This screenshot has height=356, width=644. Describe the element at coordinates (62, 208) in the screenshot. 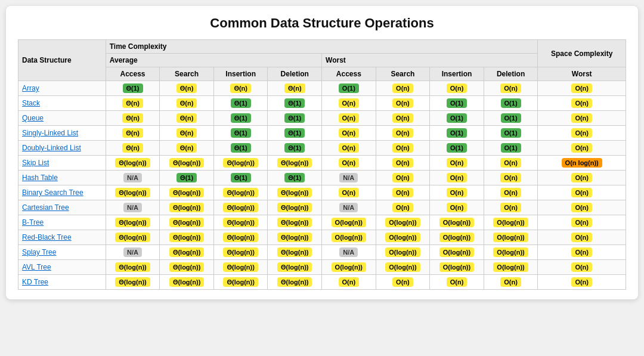

I see `ds-name-cell: Cartesian Tree` at that location.